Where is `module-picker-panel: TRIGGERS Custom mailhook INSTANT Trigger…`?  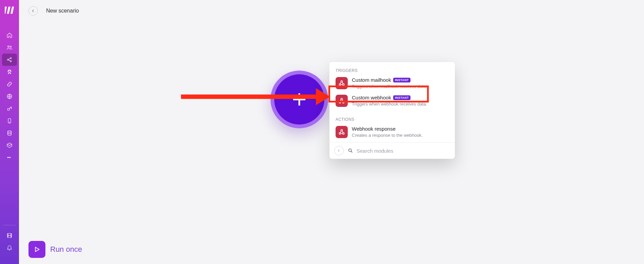
module-picker-panel: TRIGGERS Custom mailhook INSTANT Trigger… is located at coordinates (392, 111).